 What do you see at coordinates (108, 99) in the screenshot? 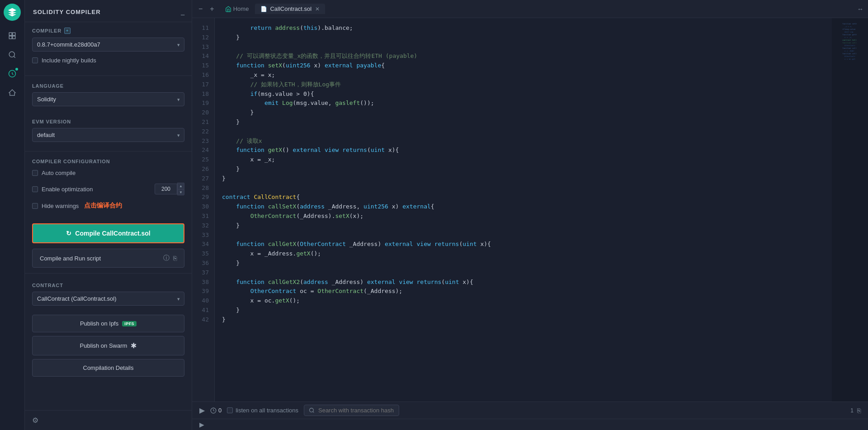
I see `language-wrapper: Solidity ▾` at bounding box center [108, 99].